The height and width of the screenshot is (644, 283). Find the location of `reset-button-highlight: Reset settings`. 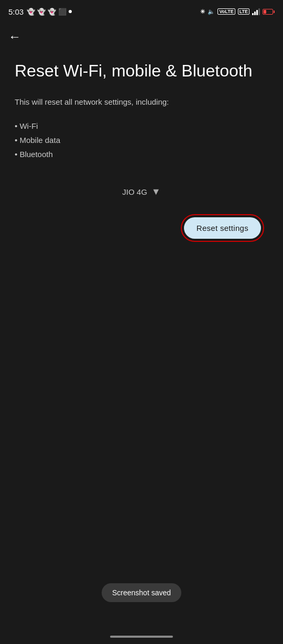

reset-button-highlight: Reset settings is located at coordinates (222, 228).